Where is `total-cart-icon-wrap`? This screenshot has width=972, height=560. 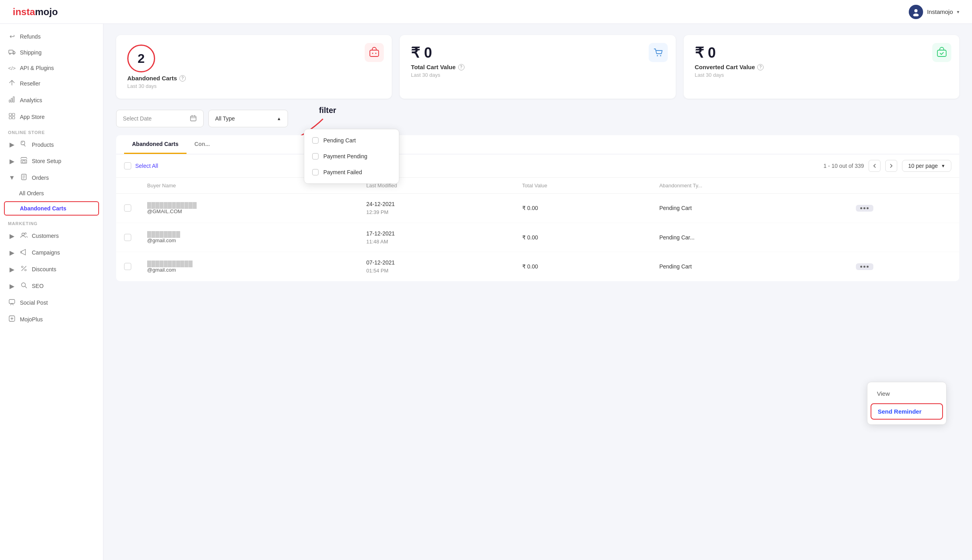 total-cart-icon-wrap is located at coordinates (658, 52).